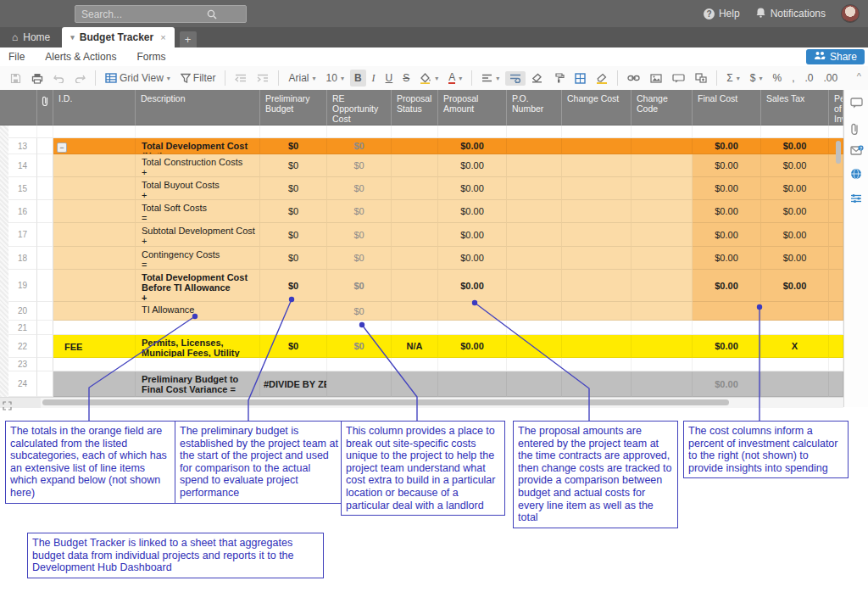 Image resolution: width=868 pixels, height=603 pixels. What do you see at coordinates (198, 311) in the screenshot?
I see `grid-cell-desc: TI Allowance` at bounding box center [198, 311].